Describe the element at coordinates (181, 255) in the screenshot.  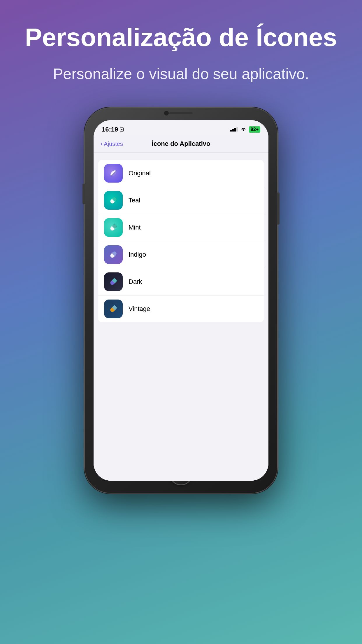
I see `list-item-indigo: Indigo` at that location.